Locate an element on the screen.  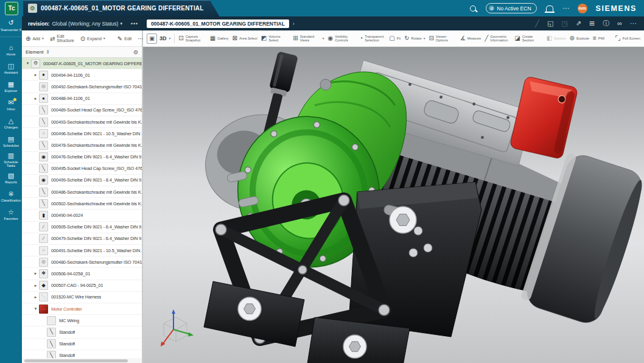
tree-row: ▸●000494-94-1106_01 is located at coordinates (82, 76).